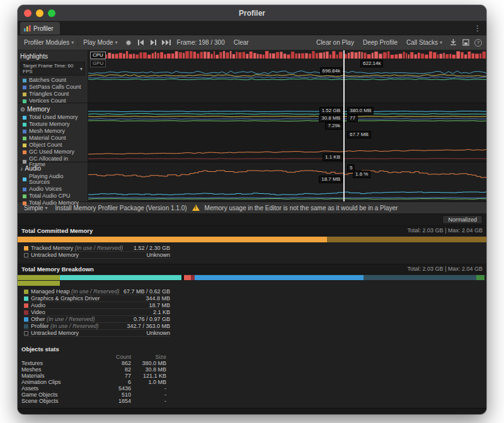  What do you see at coordinates (129, 43) in the screenshot?
I see `record-button` at bounding box center [129, 43].